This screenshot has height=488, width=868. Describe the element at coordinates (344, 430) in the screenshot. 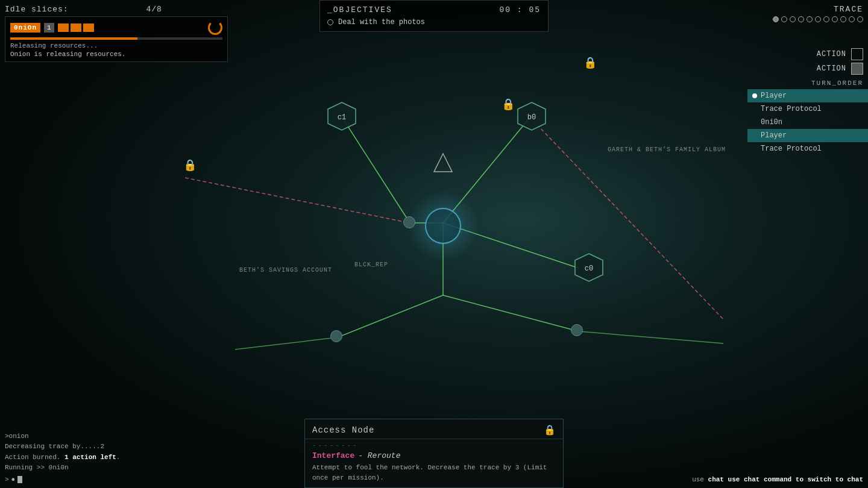

I see `access-node-title: Access Node` at that location.